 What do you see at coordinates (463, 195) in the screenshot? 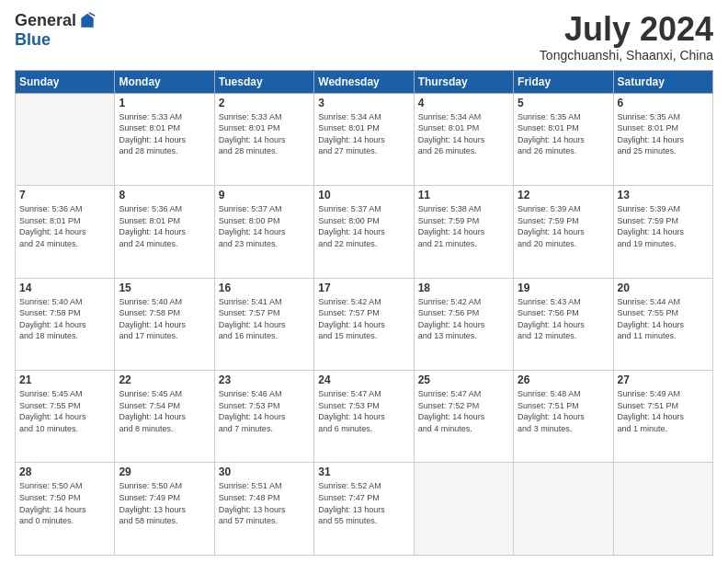
I see `day-number: 11` at bounding box center [463, 195].